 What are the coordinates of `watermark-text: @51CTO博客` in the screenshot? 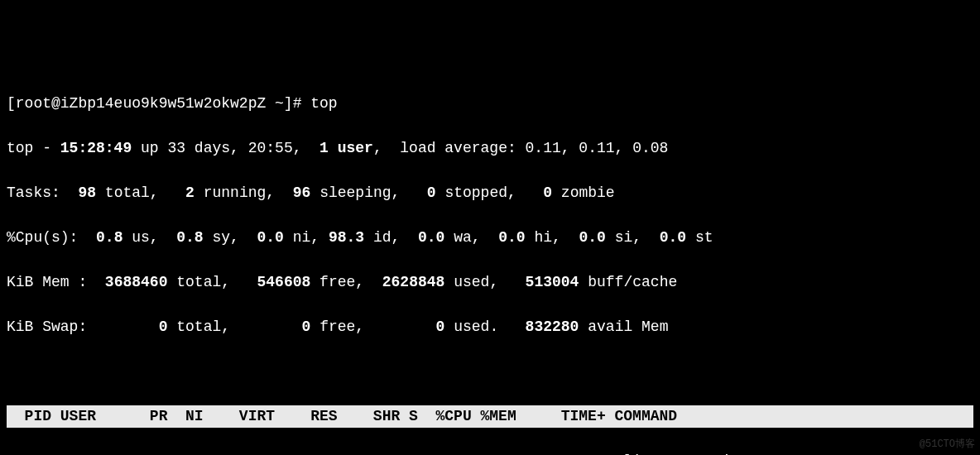 It's located at (947, 444).